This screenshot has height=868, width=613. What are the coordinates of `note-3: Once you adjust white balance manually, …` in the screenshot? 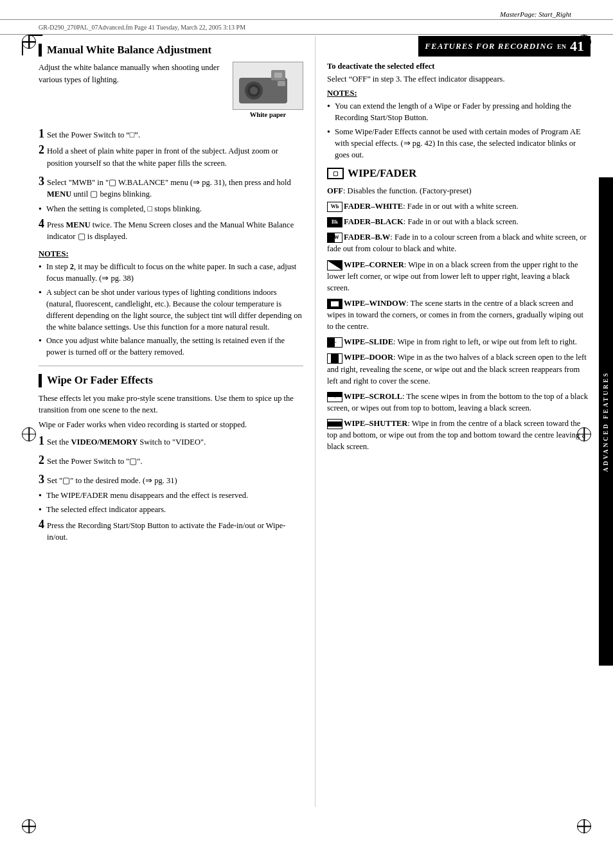 It's located at (171, 346).